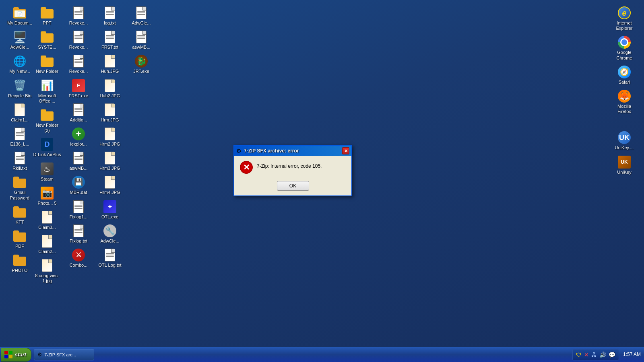 The width and height of the screenshot is (644, 362). I want to click on taskbar-task-icon: ⚙, so click(40, 355).